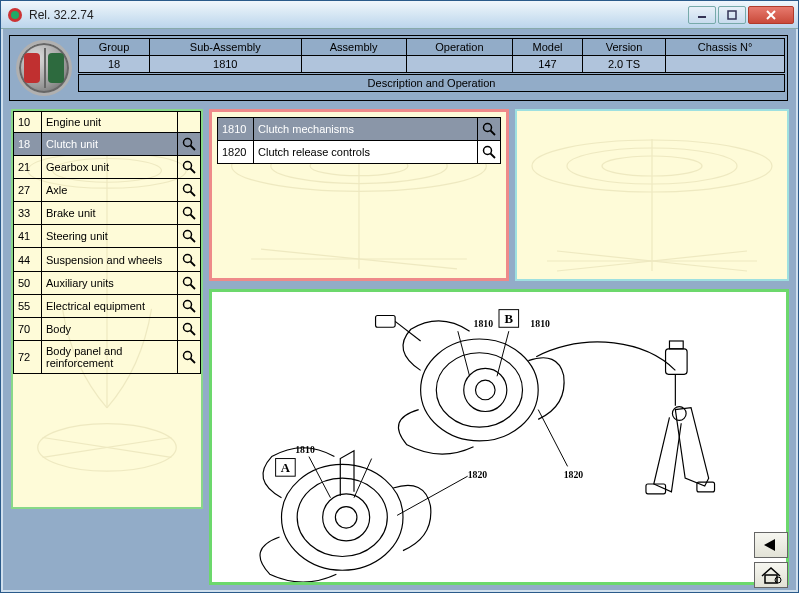 This screenshot has height=593, width=799. What do you see at coordinates (358, 15) in the screenshot?
I see `window-title: Rel. 32.2.74` at bounding box center [358, 15].